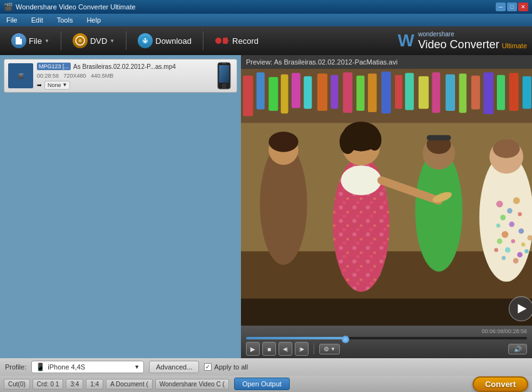  What do you see at coordinates (269, 349) in the screenshot?
I see `stop-button: ■` at bounding box center [269, 349].